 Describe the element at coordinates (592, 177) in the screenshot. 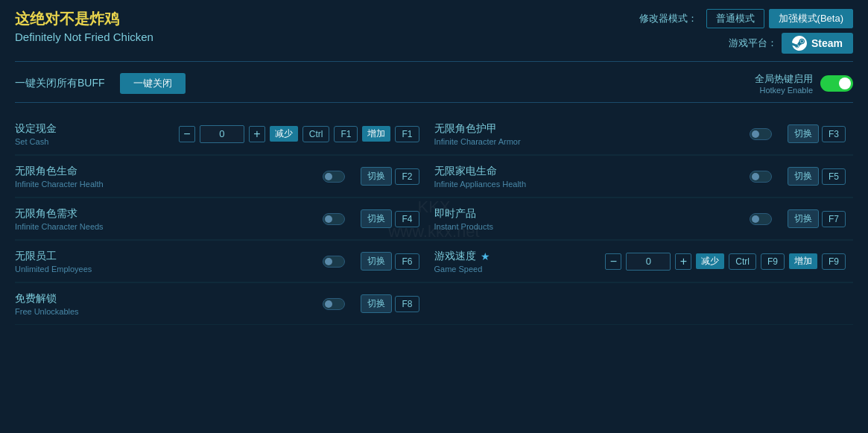

I see `option-text-appliances: 无限家电生命 Infinite Appliances Health` at that location.